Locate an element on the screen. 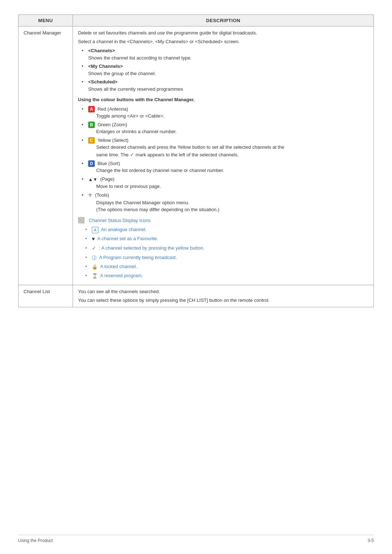  analogue-icon: A is located at coordinates (95, 230).